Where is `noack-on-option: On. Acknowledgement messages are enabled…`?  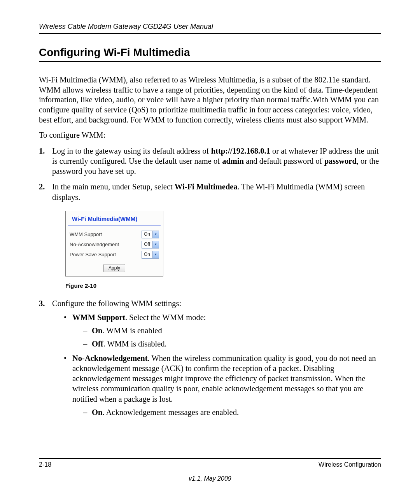 noack-on-option: On. Acknowledgement messages are enabled… is located at coordinates (232, 412).